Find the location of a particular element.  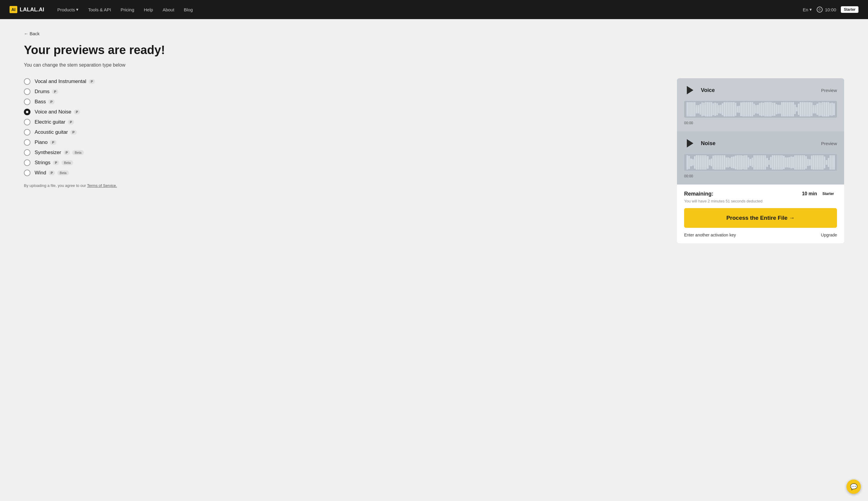

voice-play-button is located at coordinates (690, 90).